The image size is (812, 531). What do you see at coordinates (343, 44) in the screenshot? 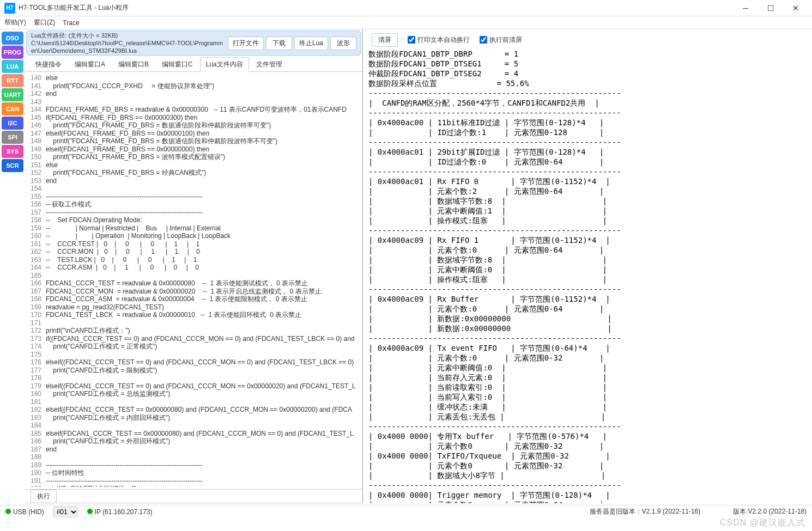
I see `waveform-button: 波形` at bounding box center [343, 44].